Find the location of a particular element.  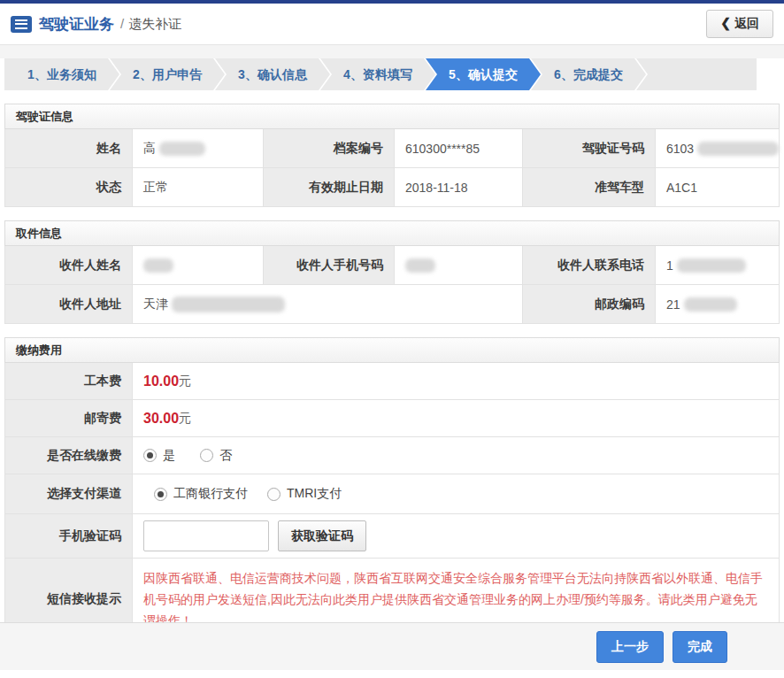

production-fee-unit: 元 is located at coordinates (185, 381).